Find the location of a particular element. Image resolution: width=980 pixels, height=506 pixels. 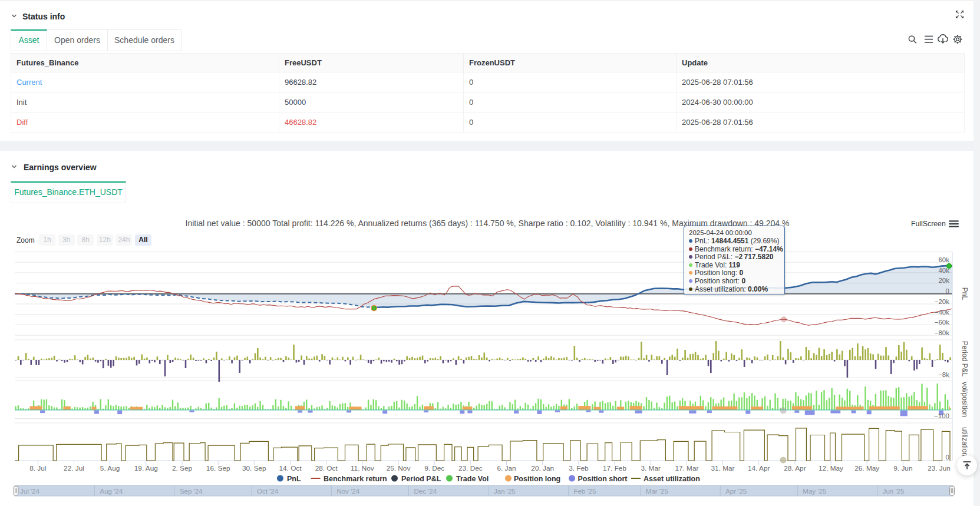

svg-text: 6. Jan is located at coordinates (506, 468).